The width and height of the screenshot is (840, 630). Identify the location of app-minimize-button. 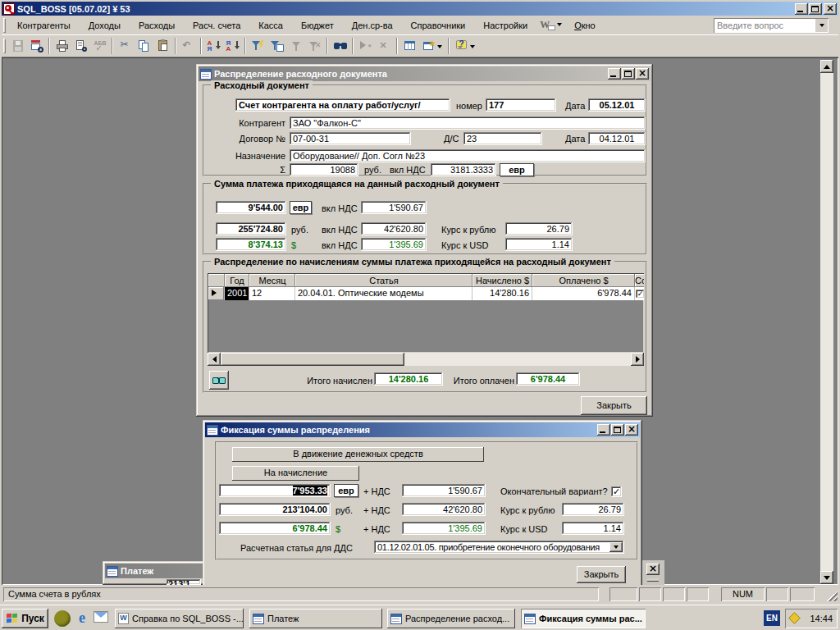
(801, 9).